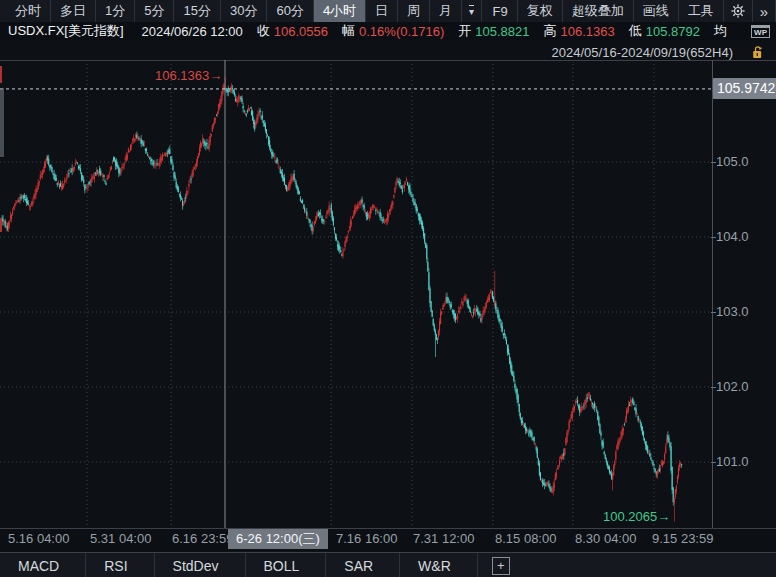 The width and height of the screenshot is (776, 577). What do you see at coordinates (278, 539) in the screenshot?
I see `crosshair-date-badge: 6-26 12:00(三)` at bounding box center [278, 539].